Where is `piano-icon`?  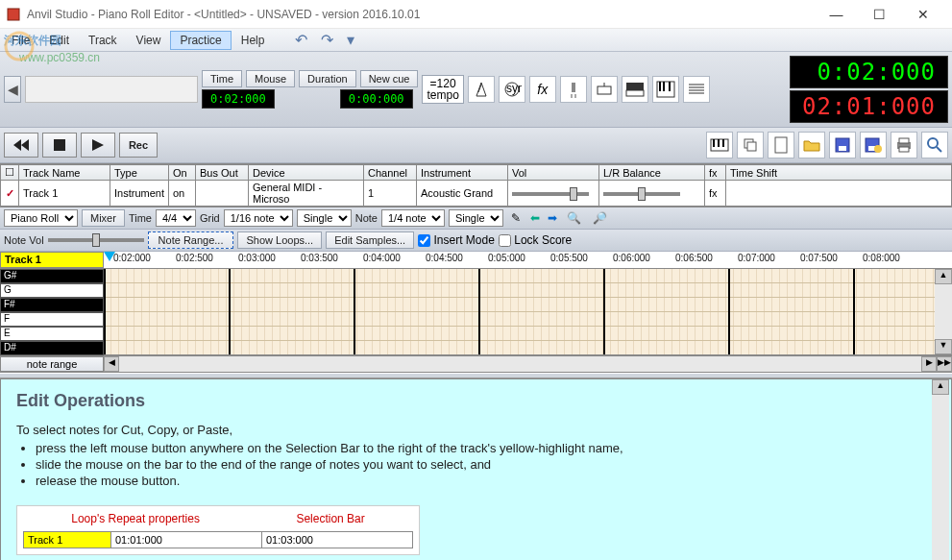 piano-icon is located at coordinates (666, 89).